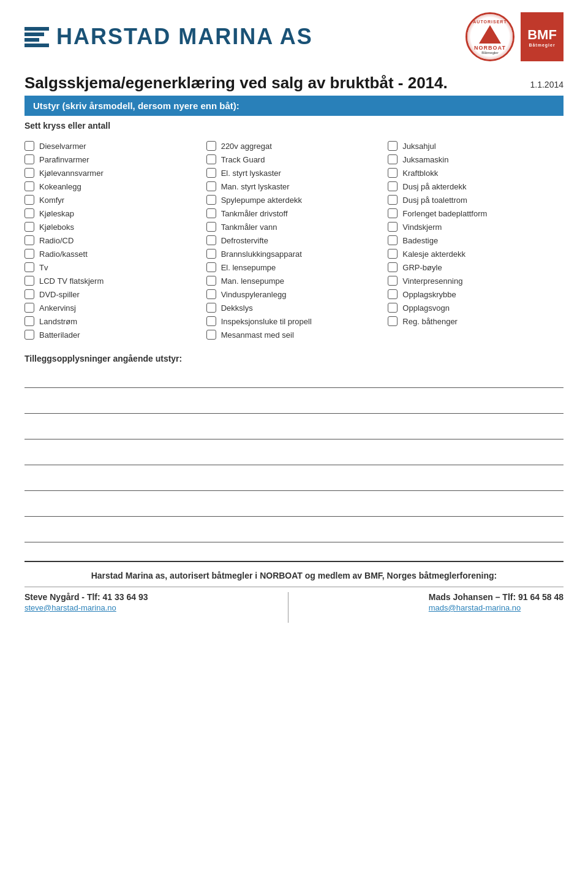 This screenshot has width=588, height=871. Describe the element at coordinates (475, 308) in the screenshot. I see `list-item: Opplagsvogn` at that location.